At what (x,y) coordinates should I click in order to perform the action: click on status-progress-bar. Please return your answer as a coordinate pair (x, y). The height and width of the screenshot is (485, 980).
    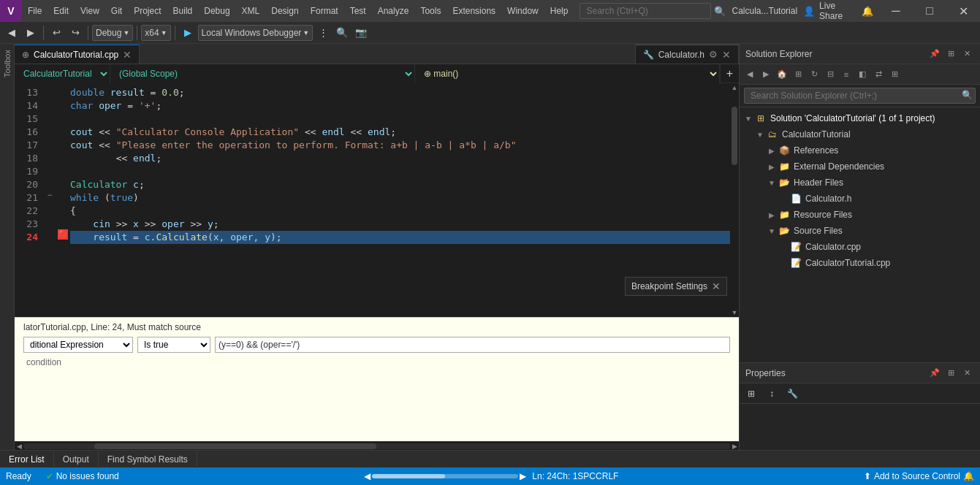
    Looking at the image, I should click on (445, 476).